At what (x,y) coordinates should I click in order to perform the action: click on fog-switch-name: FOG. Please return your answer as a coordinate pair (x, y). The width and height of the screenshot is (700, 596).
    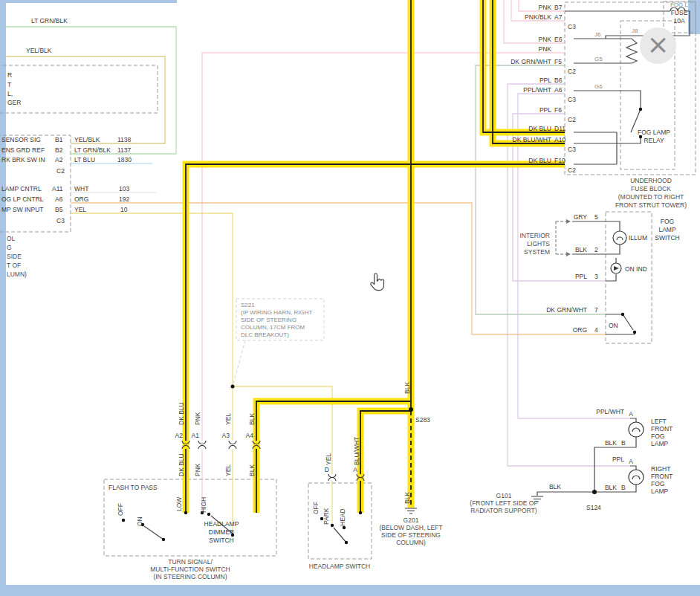
    Looking at the image, I should click on (667, 221).